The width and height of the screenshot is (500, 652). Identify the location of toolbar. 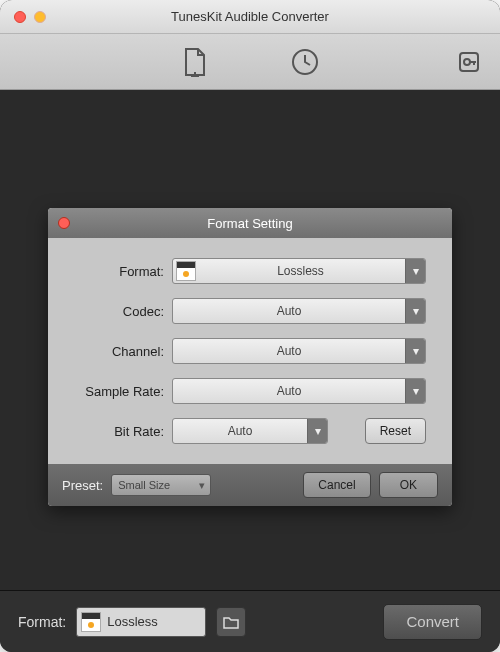
(250, 62).